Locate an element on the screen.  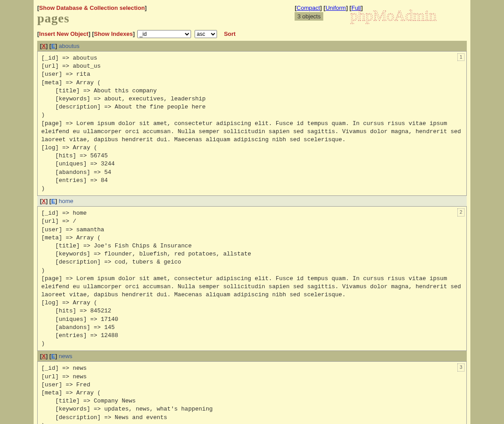
document-index: 3 is located at coordinates (461, 368).